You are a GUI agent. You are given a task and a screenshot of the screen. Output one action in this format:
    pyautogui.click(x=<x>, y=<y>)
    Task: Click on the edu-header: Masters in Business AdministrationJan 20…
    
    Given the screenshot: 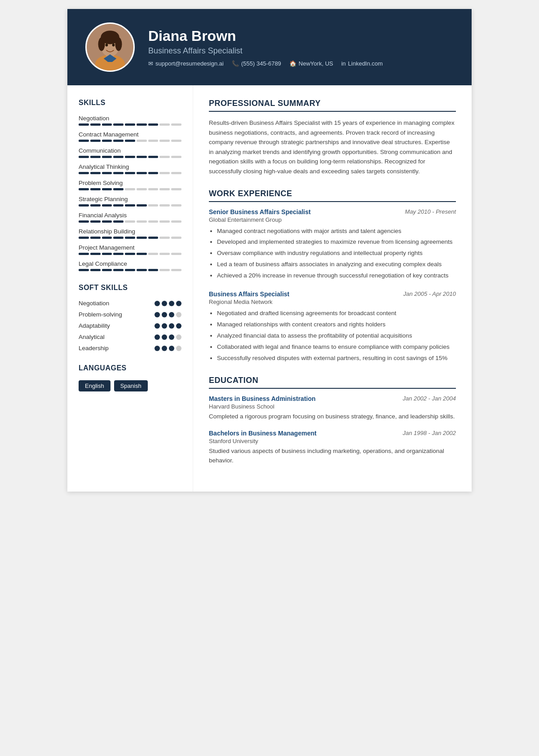 What is the action you would take?
    pyautogui.click(x=332, y=399)
    